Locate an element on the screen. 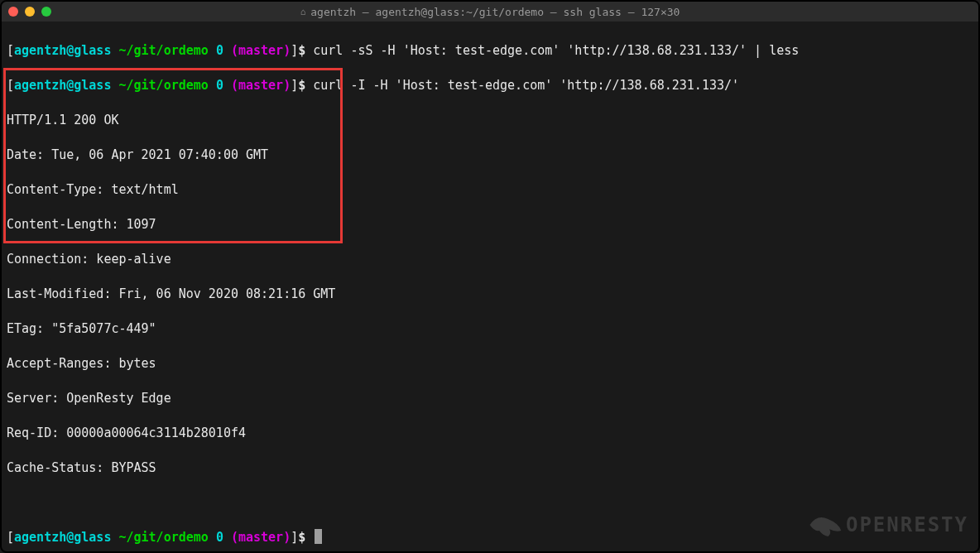 The height and width of the screenshot is (553, 980). http-status-line: HTTP/1.1 200 OK is located at coordinates (490, 121).